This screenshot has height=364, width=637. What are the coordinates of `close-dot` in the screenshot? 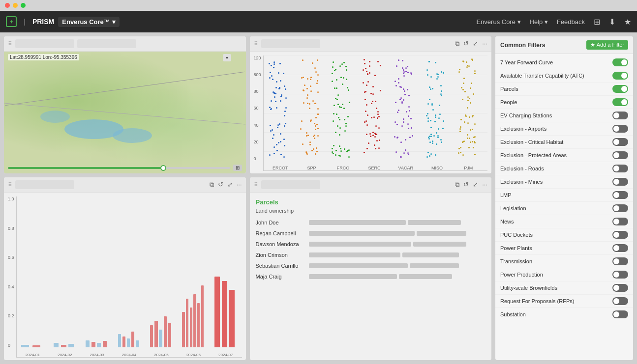 It's located at (7, 5).